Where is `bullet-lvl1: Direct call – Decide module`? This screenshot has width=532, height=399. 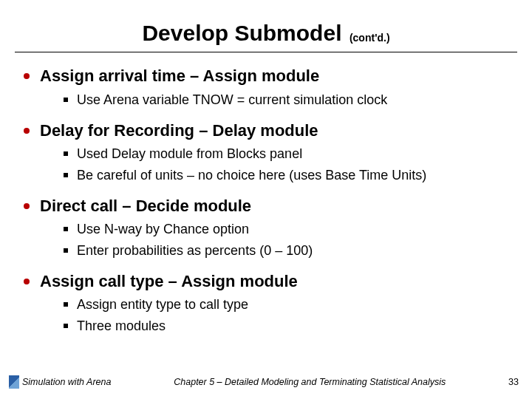
bullet-lvl1: Direct call – Decide module is located at coordinates (266, 206).